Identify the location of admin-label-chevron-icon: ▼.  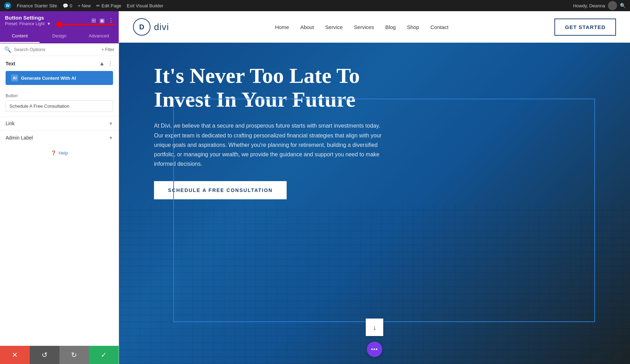
(111, 138).